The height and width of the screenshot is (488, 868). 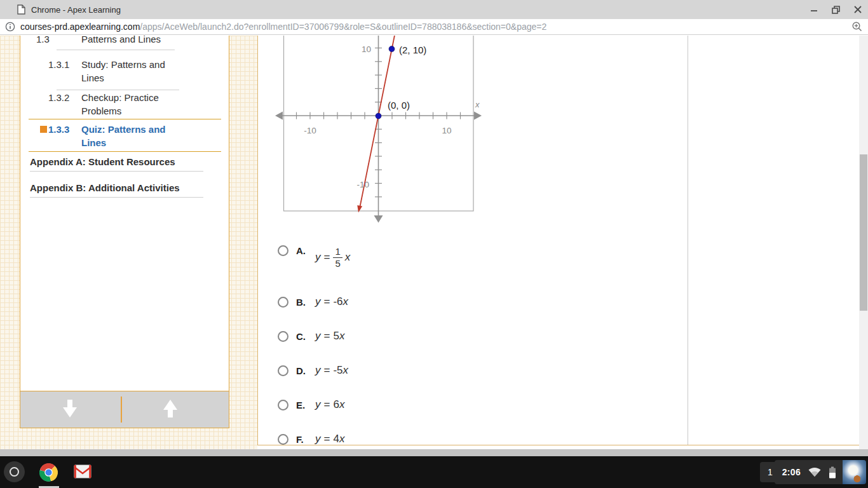 I want to click on radio-option-b, so click(x=283, y=302).